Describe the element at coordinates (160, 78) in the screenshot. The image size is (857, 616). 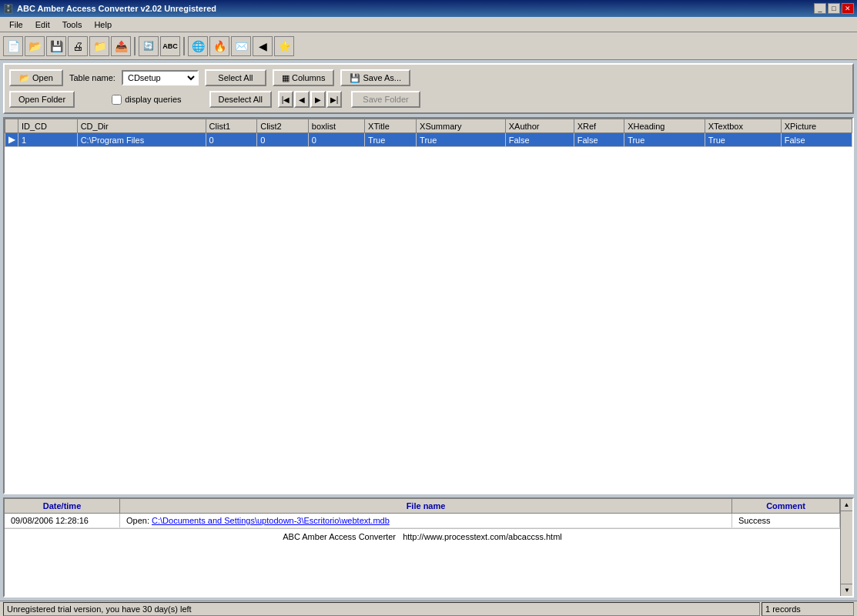
I see `table-name-select: CDsetup` at that location.